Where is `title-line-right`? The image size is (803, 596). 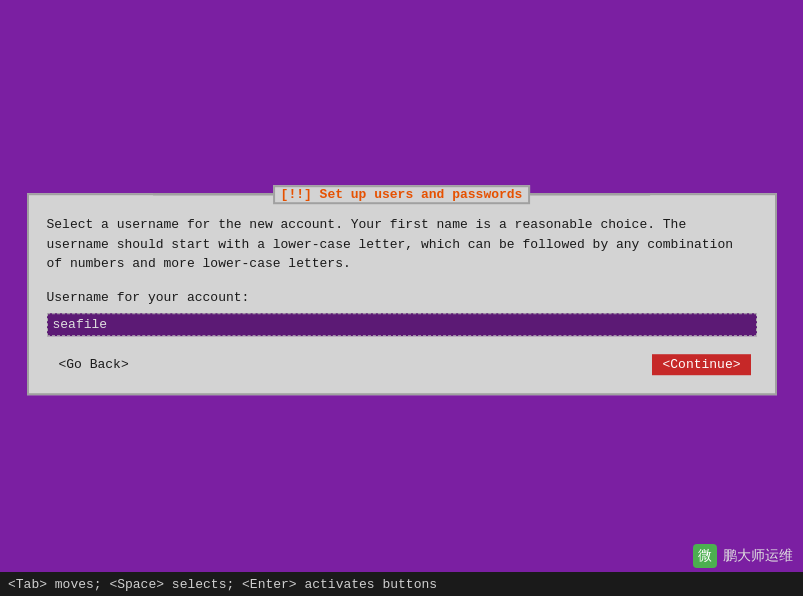
title-line-right is located at coordinates (590, 194).